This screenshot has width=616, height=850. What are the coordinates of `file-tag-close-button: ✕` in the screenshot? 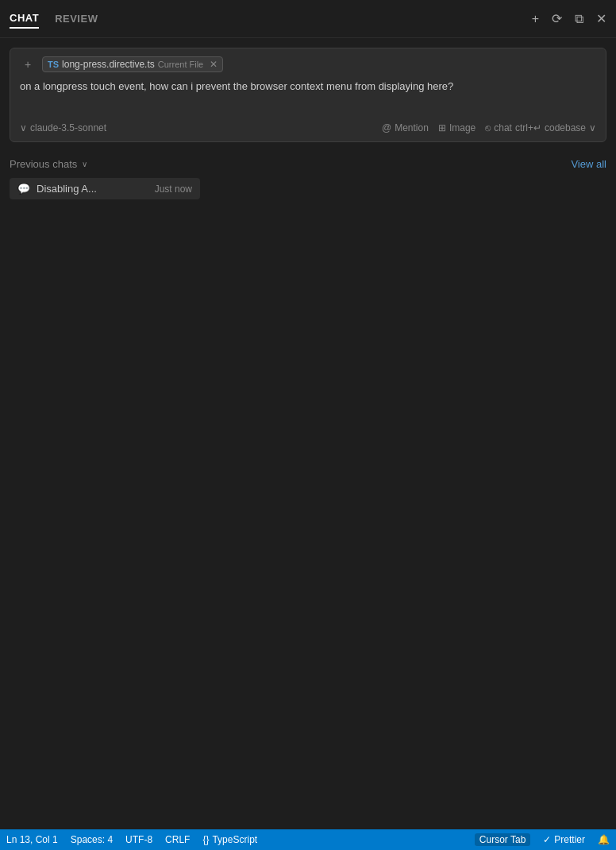 It's located at (214, 64).